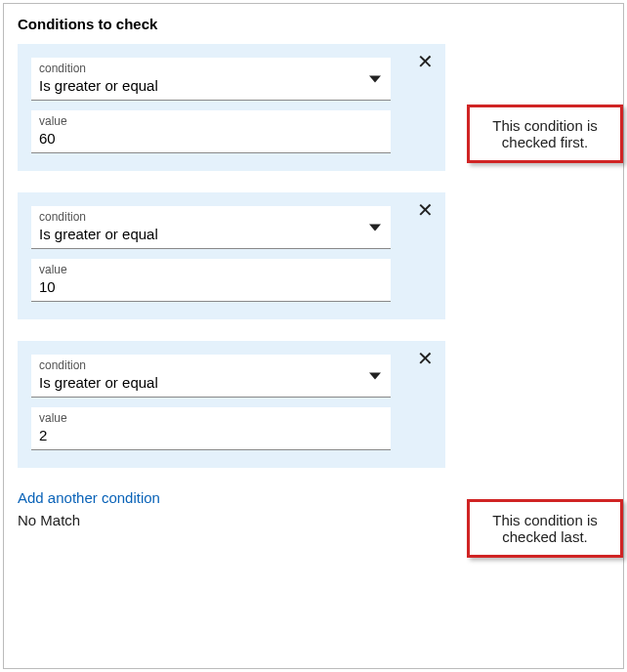  Describe the element at coordinates (231, 256) in the screenshot. I see `condition-card: ✕ condition Is greater or equal value 10` at that location.